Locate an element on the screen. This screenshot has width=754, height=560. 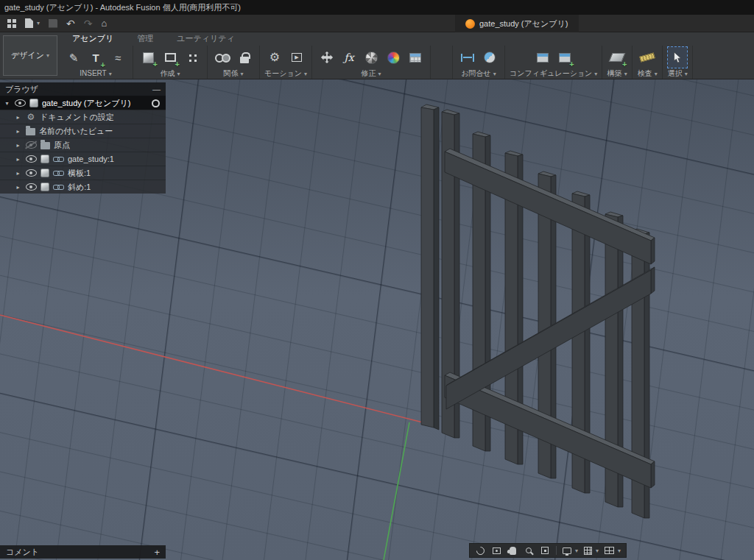
ribbon-group-configuration: コンフィギュレーション is located at coordinates (554, 62).